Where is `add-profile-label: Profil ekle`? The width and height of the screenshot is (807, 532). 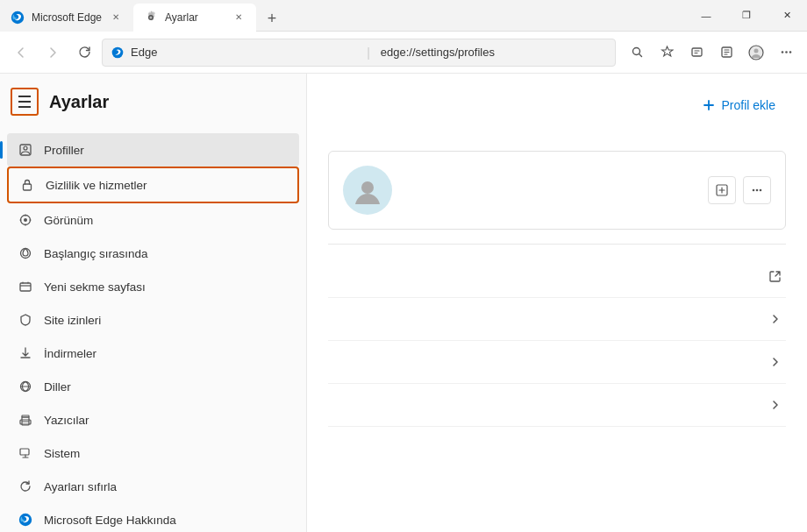 add-profile-label: Profil ekle is located at coordinates (749, 105).